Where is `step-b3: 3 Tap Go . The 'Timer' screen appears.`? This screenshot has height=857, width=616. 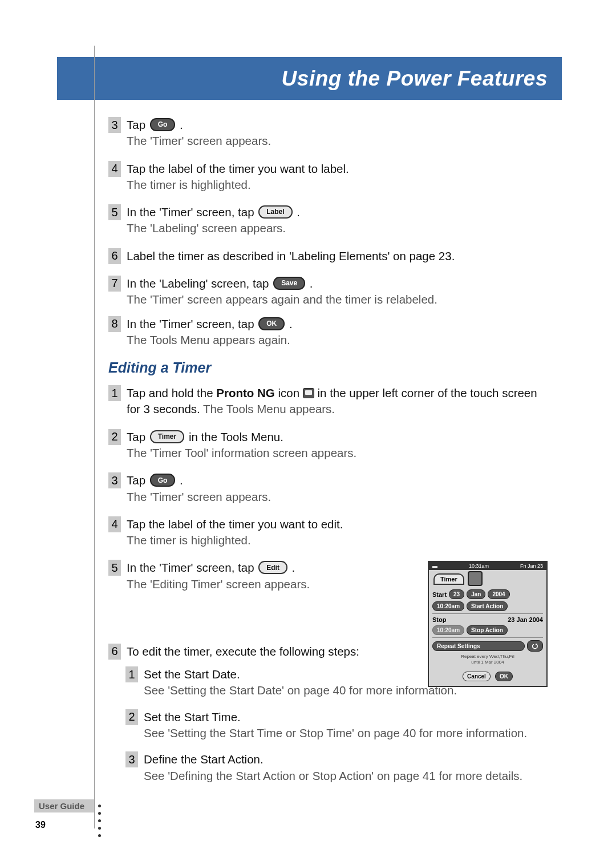
step-b3: 3 Tap Go . The 'Timer' screen appears. is located at coordinates (328, 488).